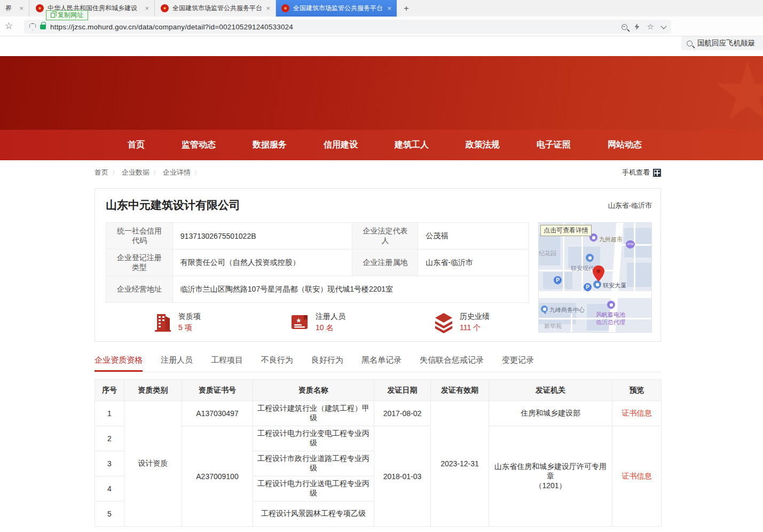  What do you see at coordinates (557, 280) in the screenshot?
I see `parking-pin-icon: P` at bounding box center [557, 280].